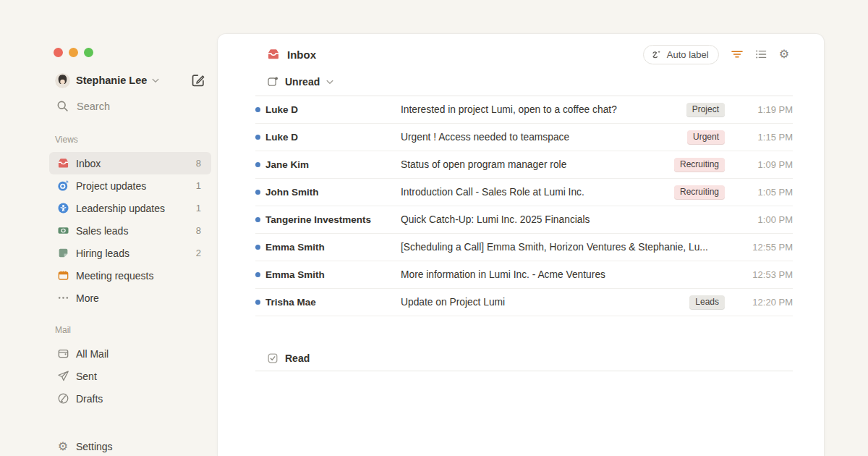  What do you see at coordinates (58, 52) in the screenshot?
I see `close-window-button` at bounding box center [58, 52].